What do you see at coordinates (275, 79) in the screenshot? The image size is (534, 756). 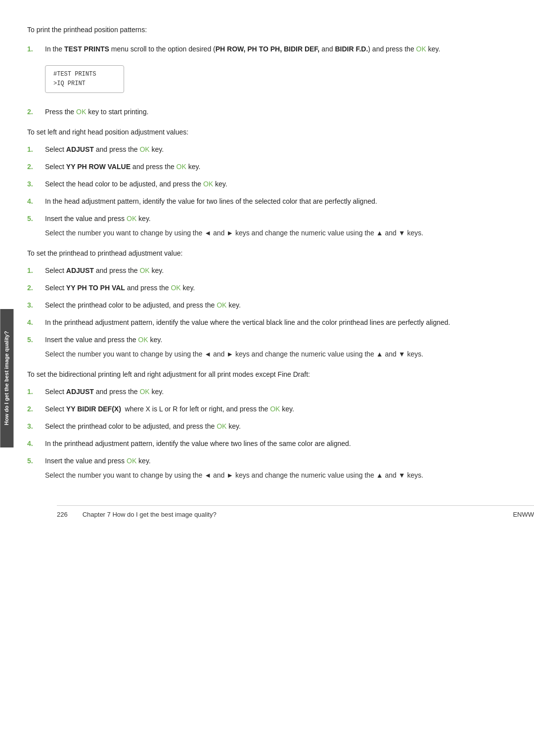 I see `lcd-display-container: #TEST PRINTS >IQ PRINT` at bounding box center [275, 79].